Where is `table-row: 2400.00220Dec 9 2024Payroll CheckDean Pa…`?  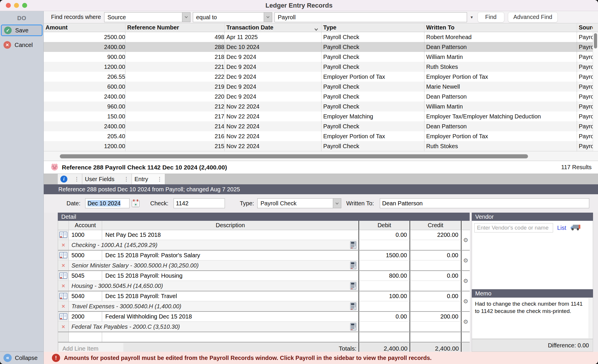
table-row: 2400.00220Dec 9 2024Payroll CheckDean Pa… is located at coordinates (321, 97).